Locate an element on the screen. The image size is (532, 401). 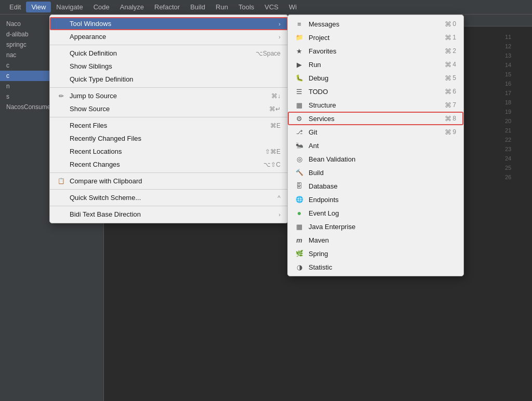
tw-item-bean-validation: ◎ Bean Validation is located at coordinates (376, 159).